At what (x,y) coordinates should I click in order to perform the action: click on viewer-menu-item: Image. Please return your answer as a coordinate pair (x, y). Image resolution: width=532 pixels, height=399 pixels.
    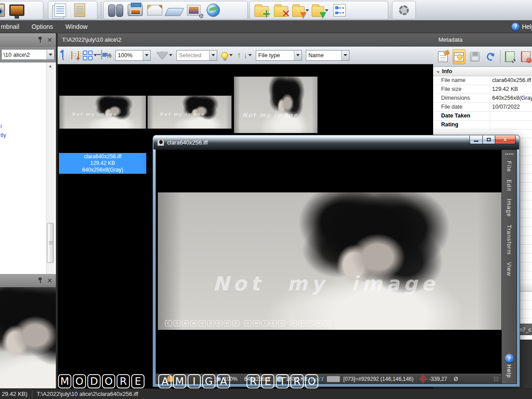
    Looking at the image, I should click on (509, 207).